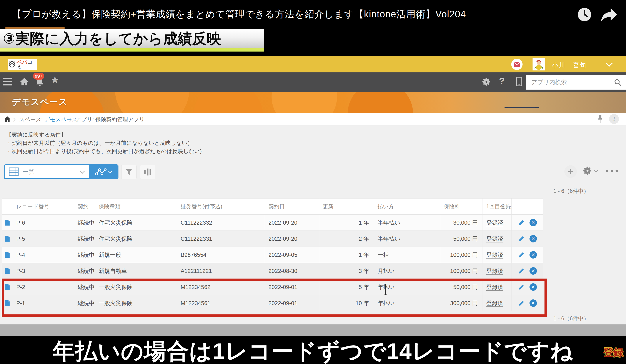  Describe the element at coordinates (145, 172) in the screenshot. I see `bar-chart-icon` at that location.